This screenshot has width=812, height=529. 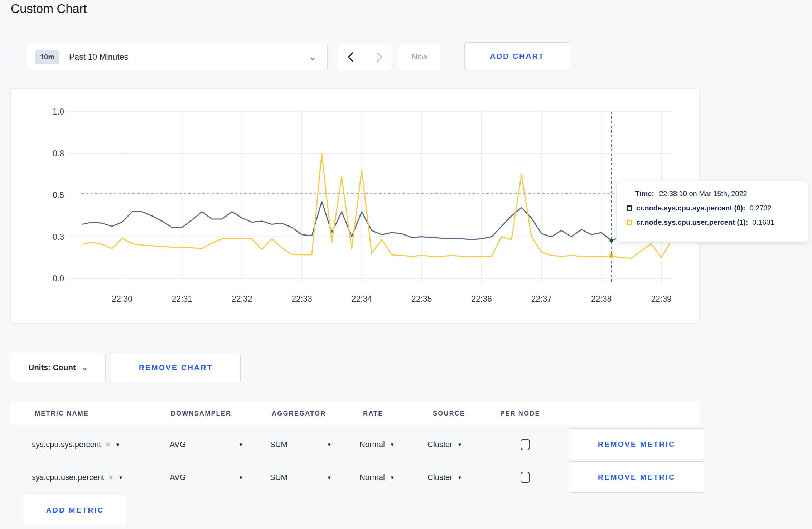 I want to click on col-header-source: SOURCE, so click(x=449, y=414).